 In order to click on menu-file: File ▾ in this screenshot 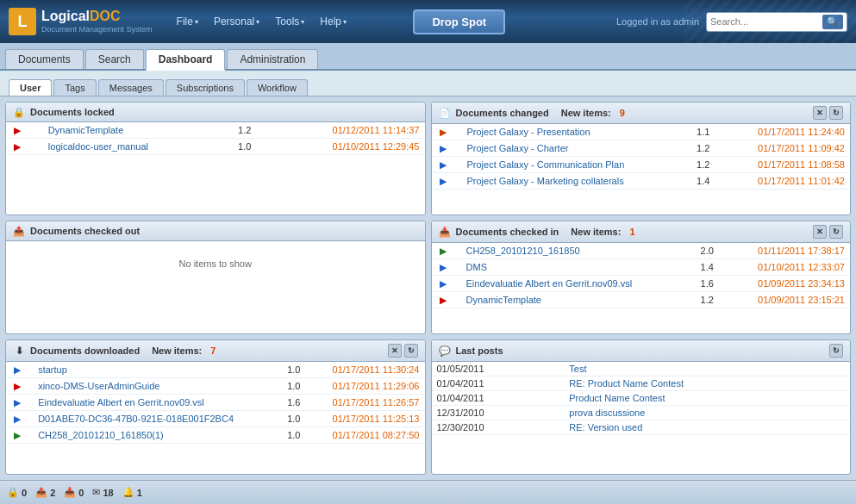, I will do `click(188, 22)`.